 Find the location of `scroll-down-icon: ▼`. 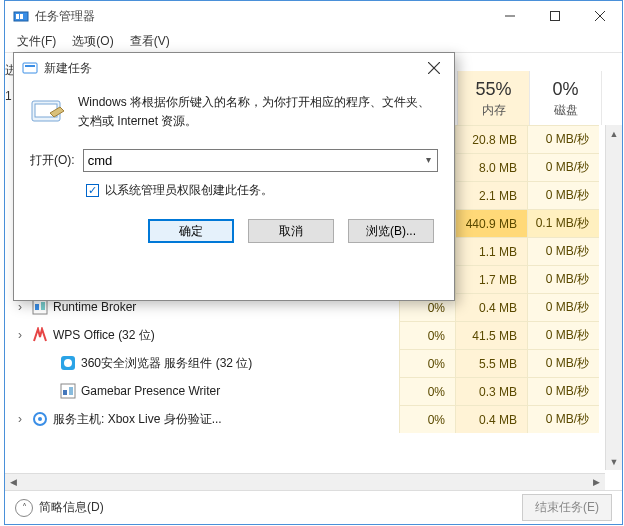

scroll-down-icon: ▼ is located at coordinates (614, 462).